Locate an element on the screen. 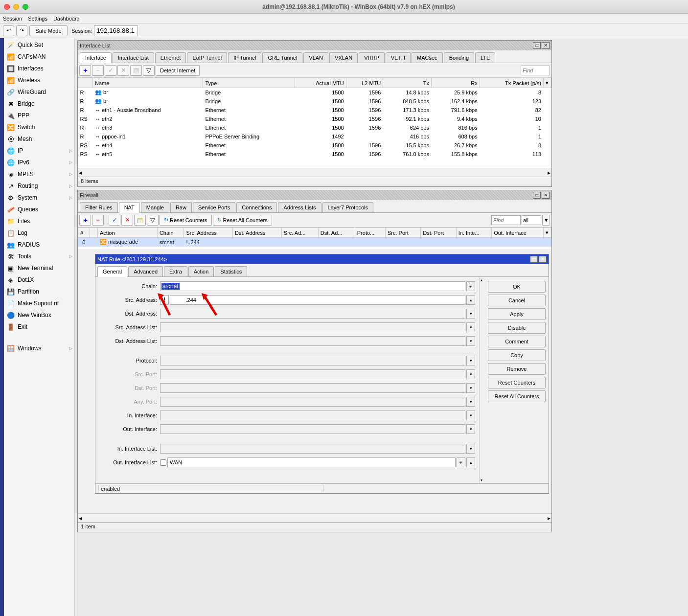 The image size is (688, 616). interface-row: R👥 brBridge1500159614.8 kbps25.9 kbps8 is located at coordinates (315, 92).